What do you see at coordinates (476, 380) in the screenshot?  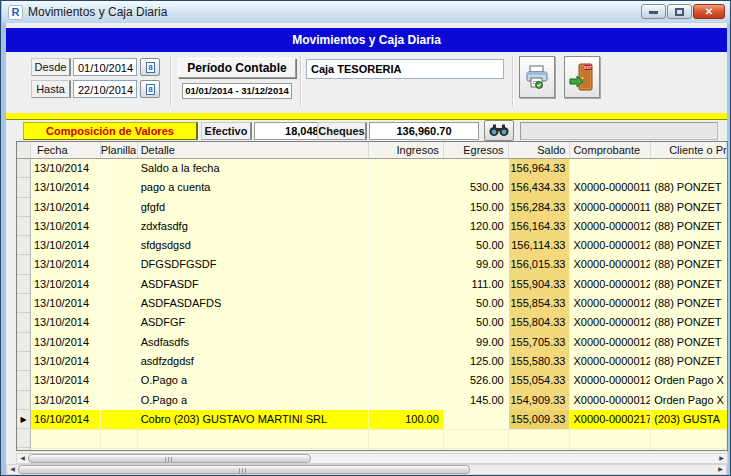 I see `cell-egresos: 526.00` at bounding box center [476, 380].